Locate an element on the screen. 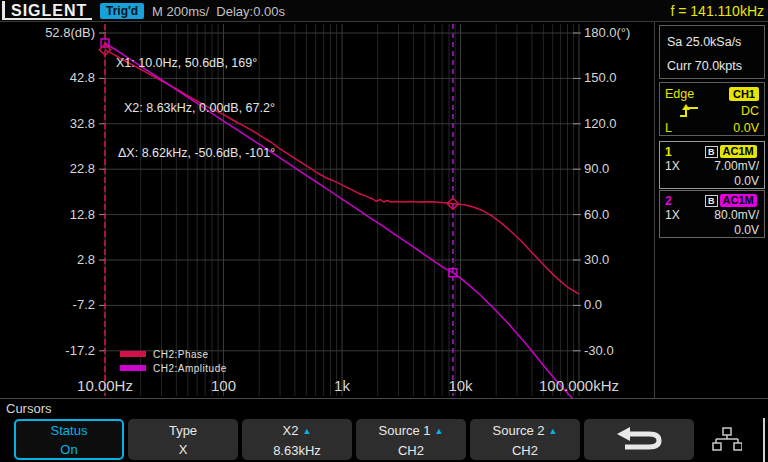  channel2-coupling-badge: AC1M is located at coordinates (738, 200).